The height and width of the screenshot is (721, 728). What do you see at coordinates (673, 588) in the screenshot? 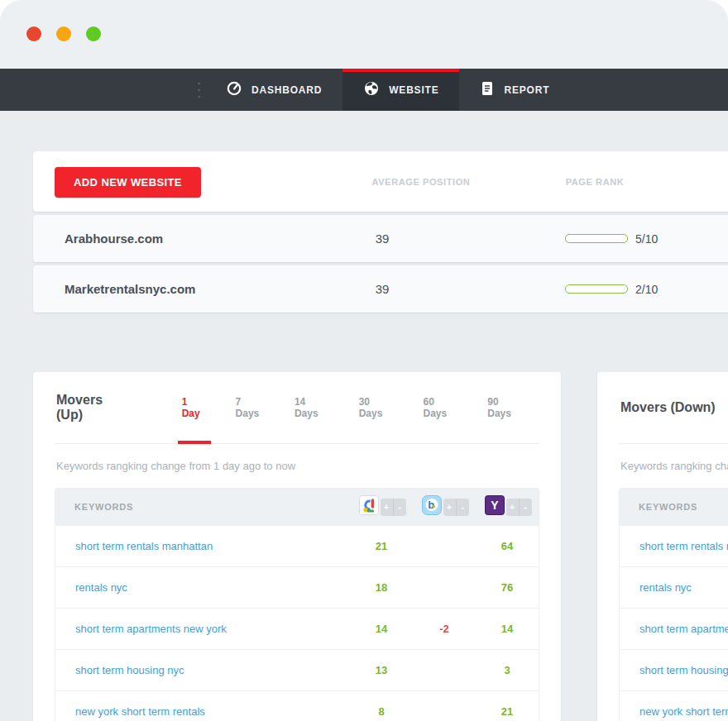
I see `keyword-row: rentals nyc` at bounding box center [673, 588].